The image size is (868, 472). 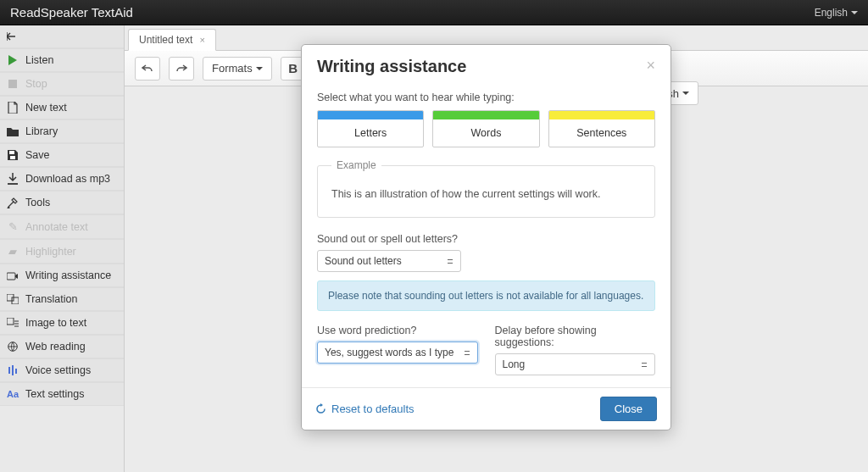 What do you see at coordinates (487, 97) in the screenshot?
I see `intro-label: Select what you want to hear while typin…` at bounding box center [487, 97].